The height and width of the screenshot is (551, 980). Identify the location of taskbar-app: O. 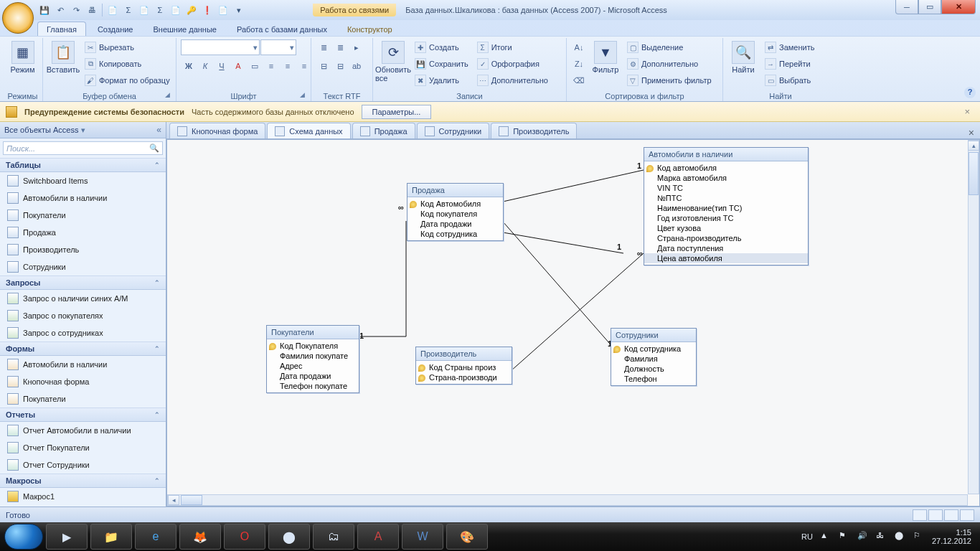
(245, 537).